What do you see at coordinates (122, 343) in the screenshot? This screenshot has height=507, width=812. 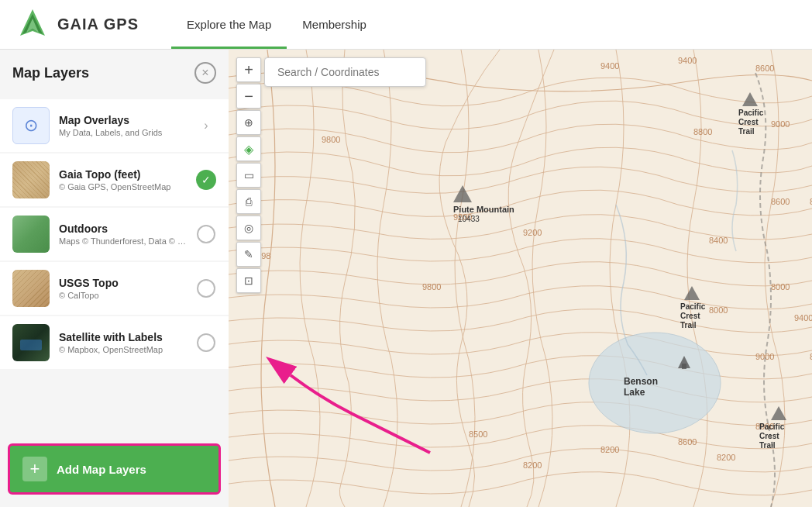 I see `layer-info-satellite: Satellite with Labels © Mapbox, OpenStre…` at bounding box center [122, 343].